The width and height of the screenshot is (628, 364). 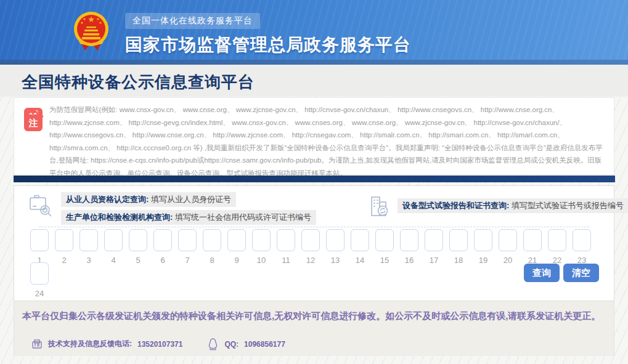 What do you see at coordinates (212, 260) in the screenshot?
I see `cell-index-label: 8` at bounding box center [212, 260].